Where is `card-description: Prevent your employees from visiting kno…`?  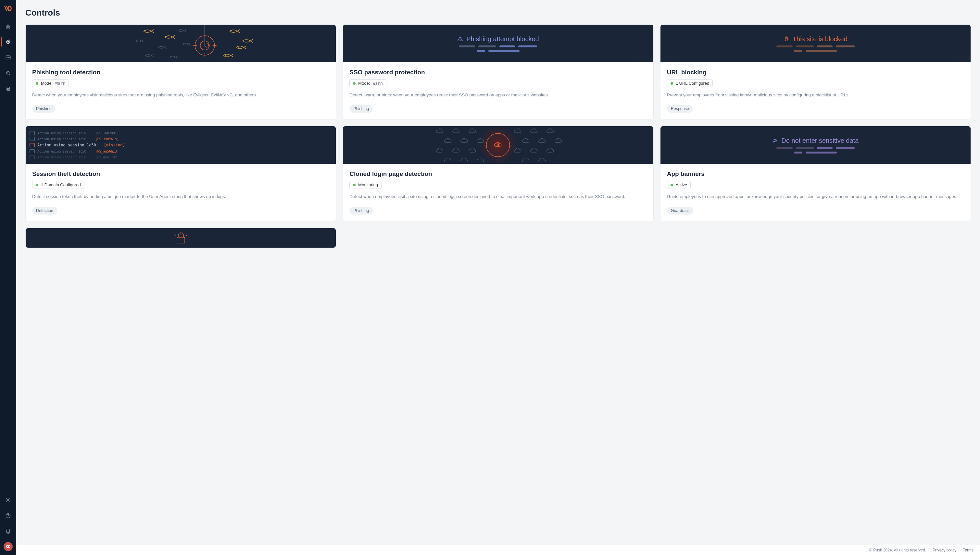
card-description: Prevent your employees from visiting kno… is located at coordinates (815, 95).